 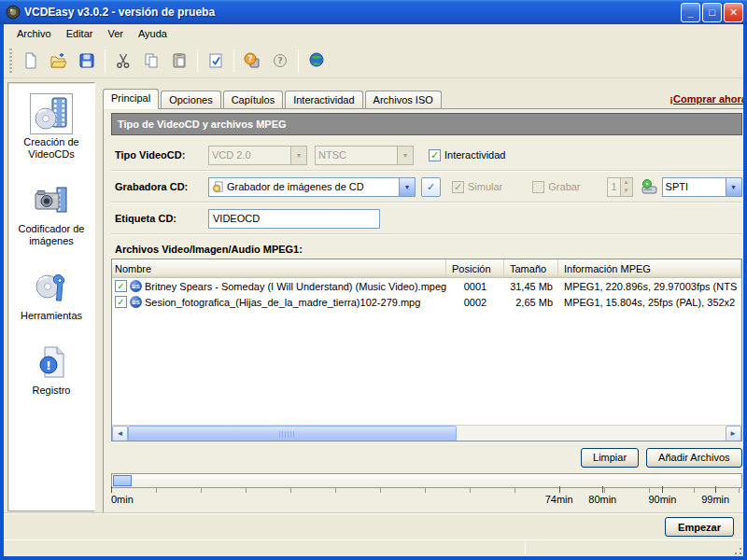 I want to click on table-row: ✓ BS Sesion_fotografica_(Hijas_de_la_mad…, so click(x=427, y=302).